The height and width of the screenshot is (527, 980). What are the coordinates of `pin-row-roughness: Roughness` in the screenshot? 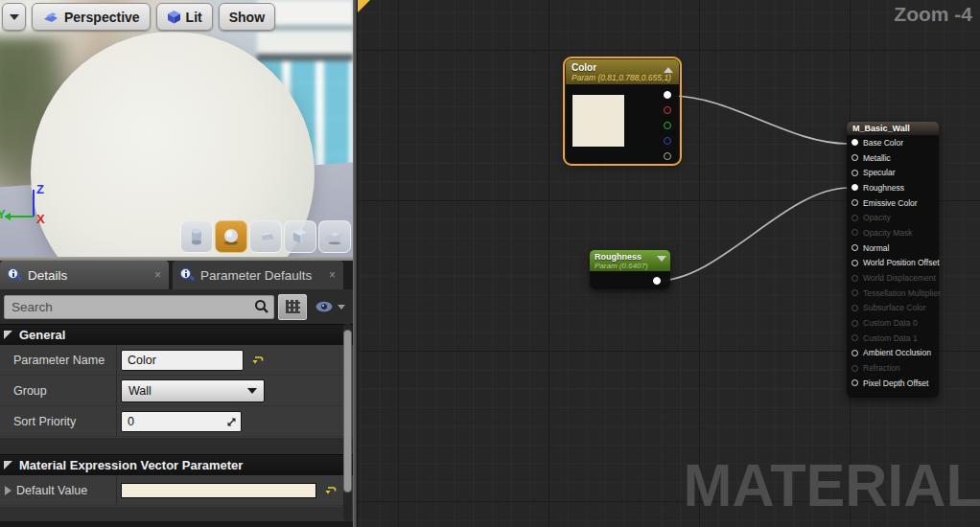 It's located at (893, 188).